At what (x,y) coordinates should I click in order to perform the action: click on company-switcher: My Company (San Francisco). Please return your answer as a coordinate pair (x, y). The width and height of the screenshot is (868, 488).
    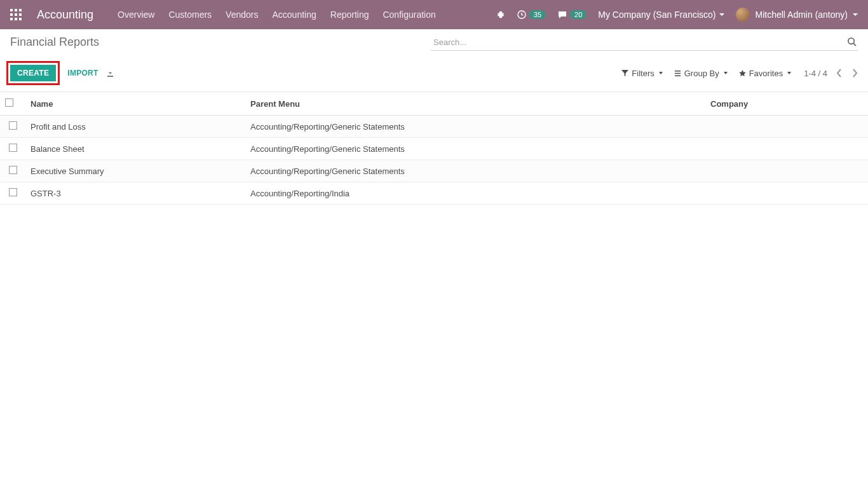
    Looking at the image, I should click on (661, 15).